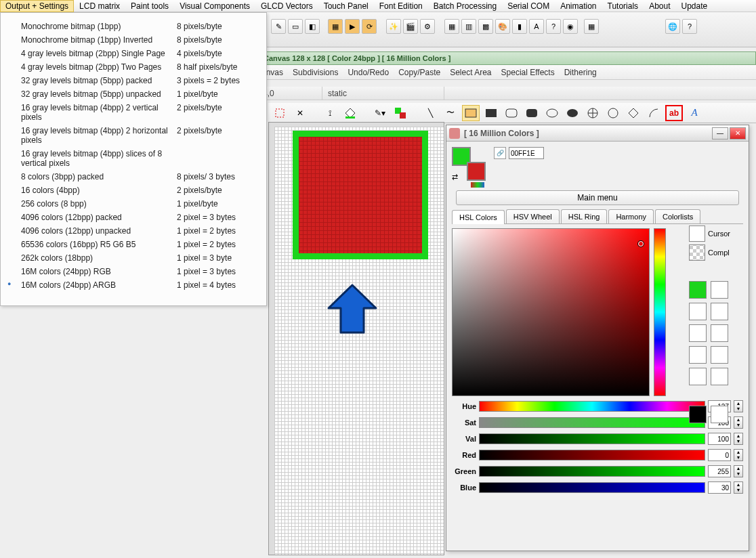 Image resolution: width=756 pixels, height=558 pixels. What do you see at coordinates (690, 26) in the screenshot?
I see `help-icon: ?` at bounding box center [690, 26].